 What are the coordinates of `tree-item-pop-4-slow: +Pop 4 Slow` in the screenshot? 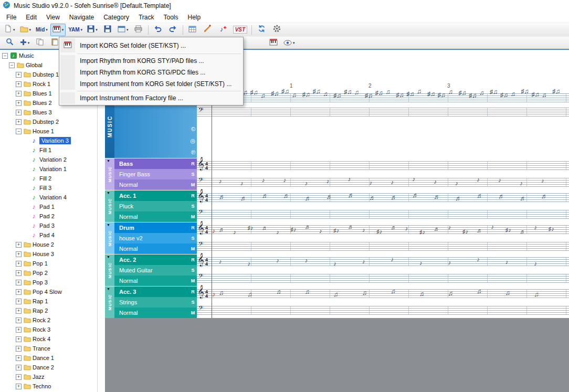 It's located at (48, 292).